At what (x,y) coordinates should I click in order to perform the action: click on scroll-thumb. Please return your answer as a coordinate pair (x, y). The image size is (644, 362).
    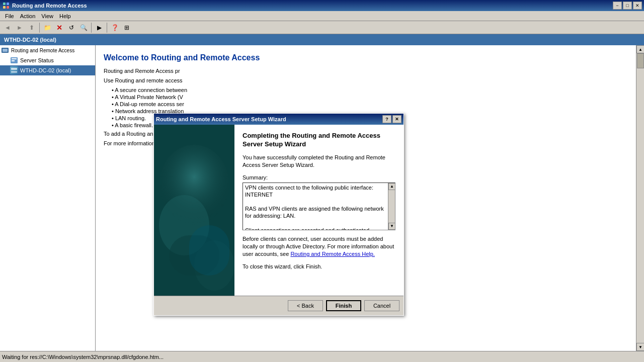
    Looking at the image, I should click on (640, 61).